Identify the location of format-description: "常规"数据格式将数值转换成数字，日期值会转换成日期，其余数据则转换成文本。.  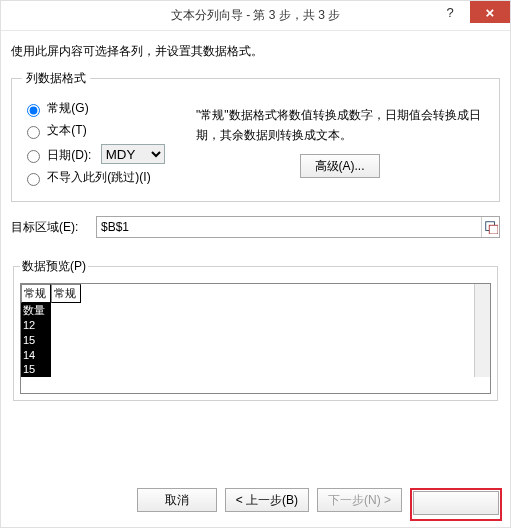
(340, 126).